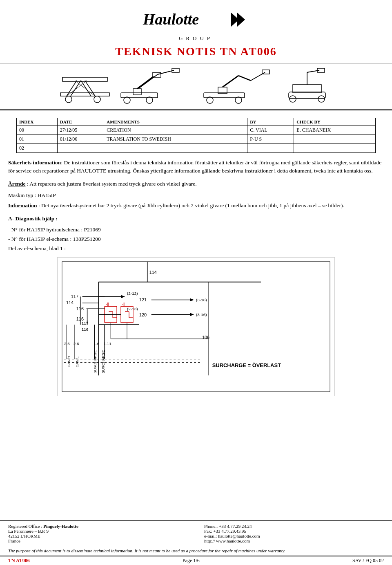 This screenshot has width=392, height=565. Describe the element at coordinates (196, 135) in the screenshot. I see `index-table: INDEX DATE AMENDMENTS BY CHECK BY 00 27/…` at that location.